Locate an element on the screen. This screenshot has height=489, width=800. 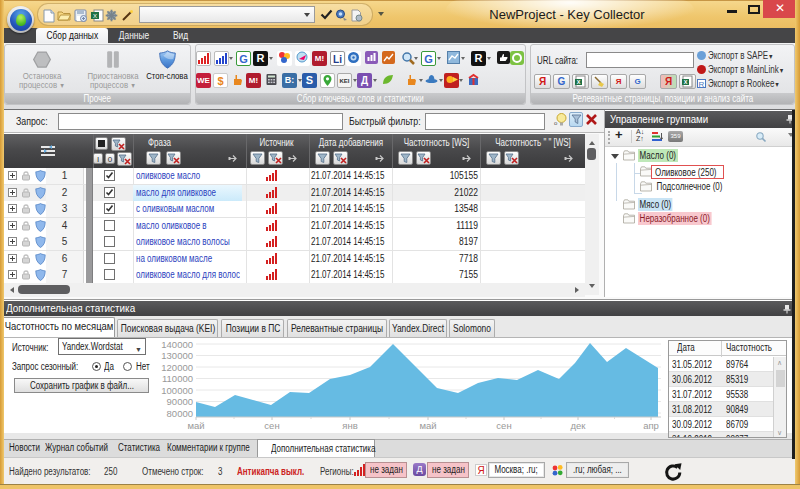
svg-text: 90000 is located at coordinates (180, 402).